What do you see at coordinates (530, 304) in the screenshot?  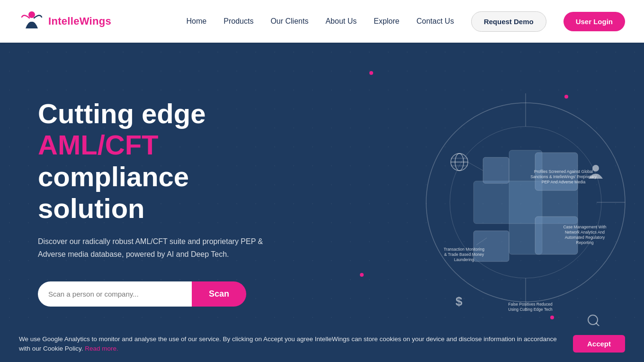 I see `svg-text: False Positives Reduced` at bounding box center [530, 304].